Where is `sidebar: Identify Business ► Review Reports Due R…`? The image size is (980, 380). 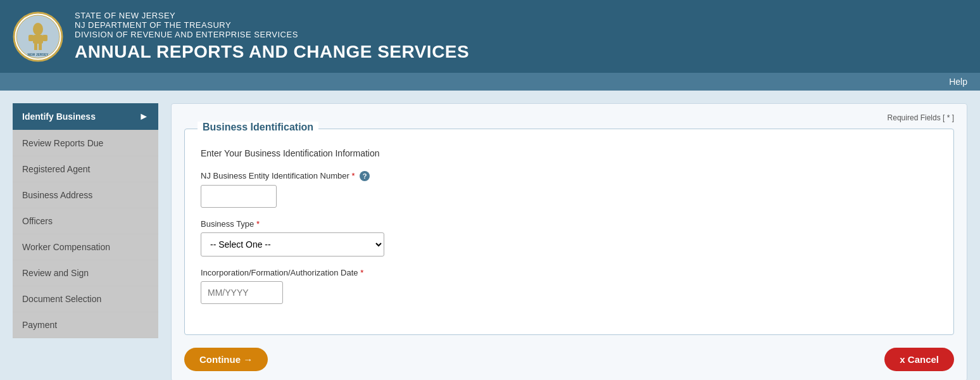
sidebar: Identify Business ► Review Reports Due R… is located at coordinates (85, 242).